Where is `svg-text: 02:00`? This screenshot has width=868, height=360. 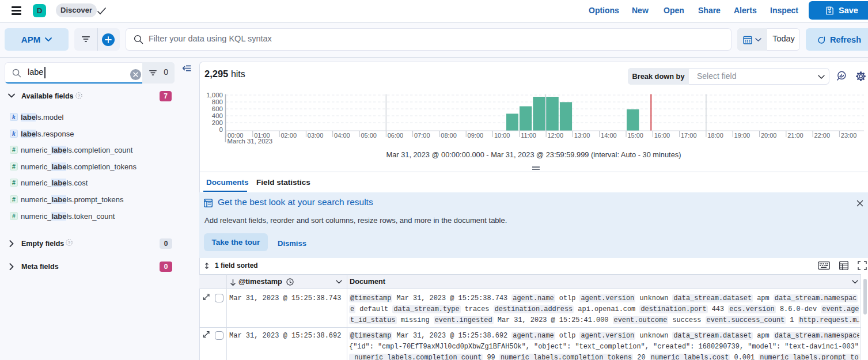 svg-text: 02:00 is located at coordinates (289, 135).